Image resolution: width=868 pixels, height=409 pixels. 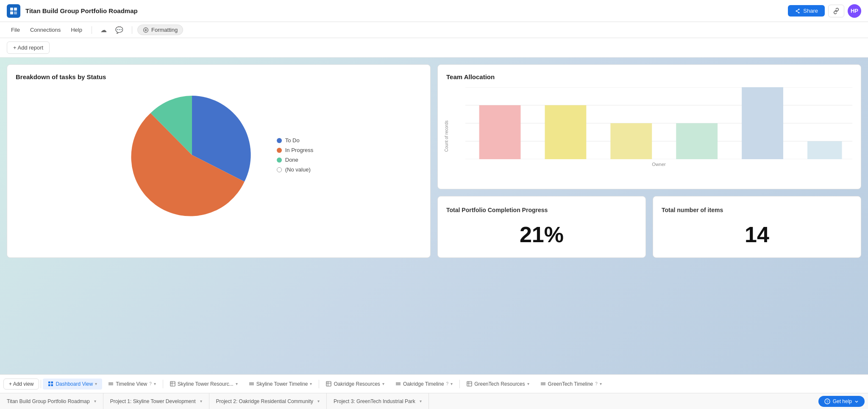 What do you see at coordinates (95, 401) in the screenshot?
I see `project-chevron-titan: ▾` at bounding box center [95, 401].